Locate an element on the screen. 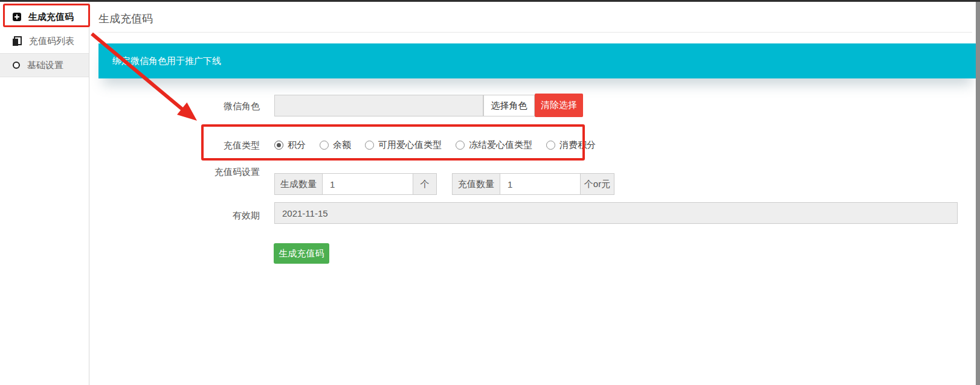  recharge-qty-prefix: 充值数量 is located at coordinates (476, 184).